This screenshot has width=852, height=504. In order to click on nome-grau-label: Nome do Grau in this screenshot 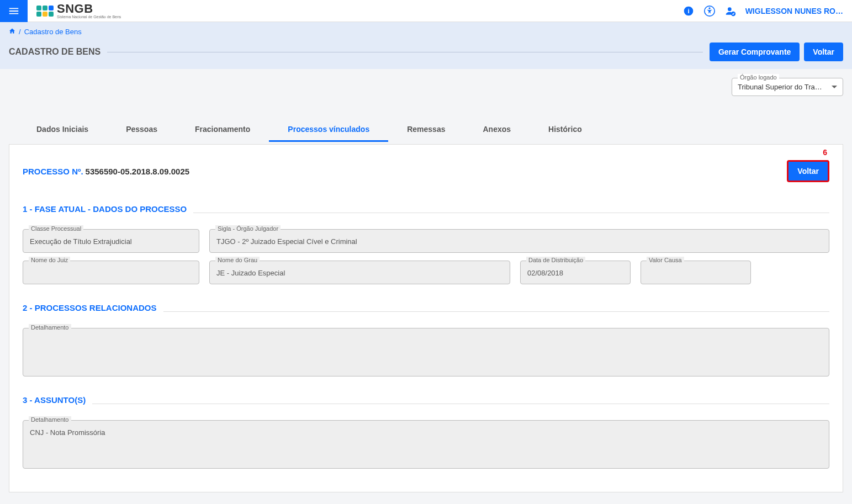, I will do `click(237, 260)`.